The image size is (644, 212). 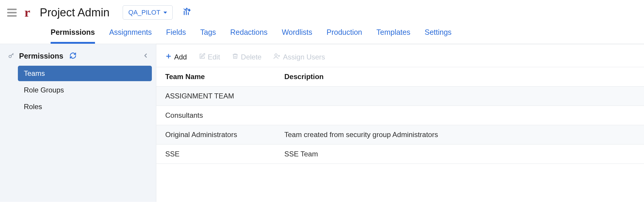 I want to click on table-row: ASSIGNMENT TEAM, so click(x=400, y=96).